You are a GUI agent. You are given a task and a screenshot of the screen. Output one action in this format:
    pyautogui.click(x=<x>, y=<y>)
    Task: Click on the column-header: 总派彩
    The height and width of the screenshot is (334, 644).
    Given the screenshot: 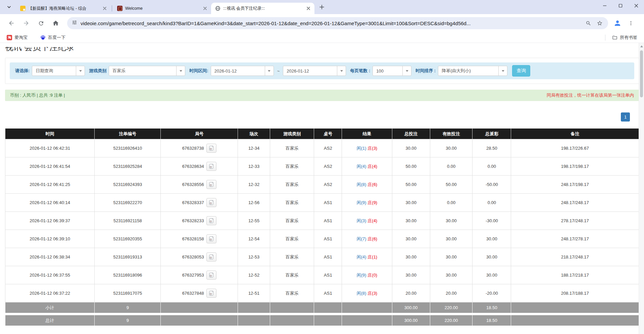 What is the action you would take?
    pyautogui.click(x=492, y=134)
    